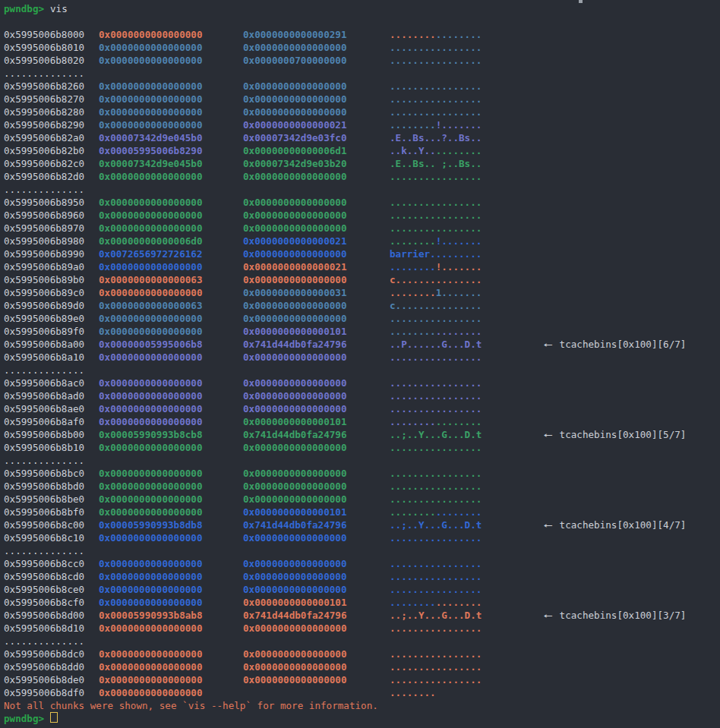 This screenshot has width=720, height=728. What do you see at coordinates (360, 99) in the screenshot?
I see `memory-row: 0x5995006b82700x00000000000000000x000000…` at bounding box center [360, 99].